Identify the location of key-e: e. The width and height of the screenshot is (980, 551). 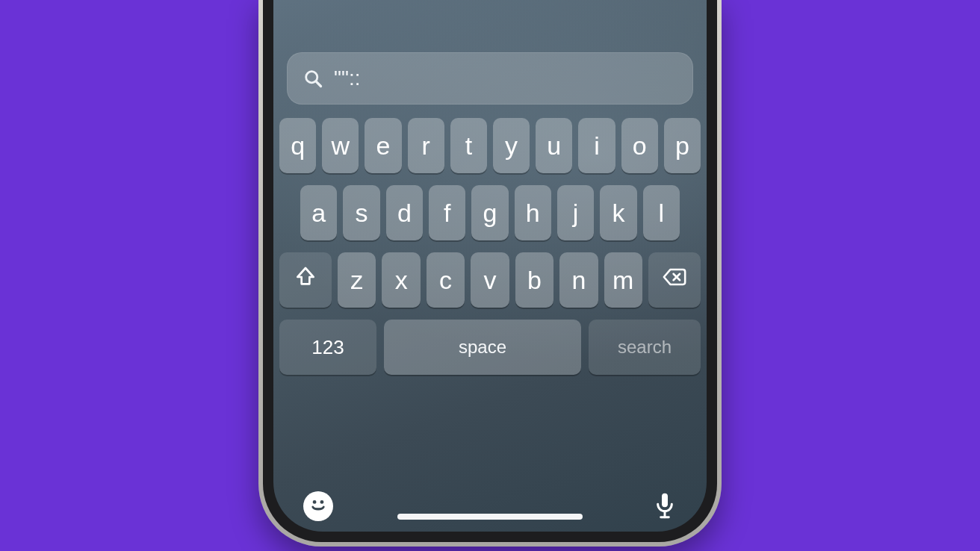
(382, 146).